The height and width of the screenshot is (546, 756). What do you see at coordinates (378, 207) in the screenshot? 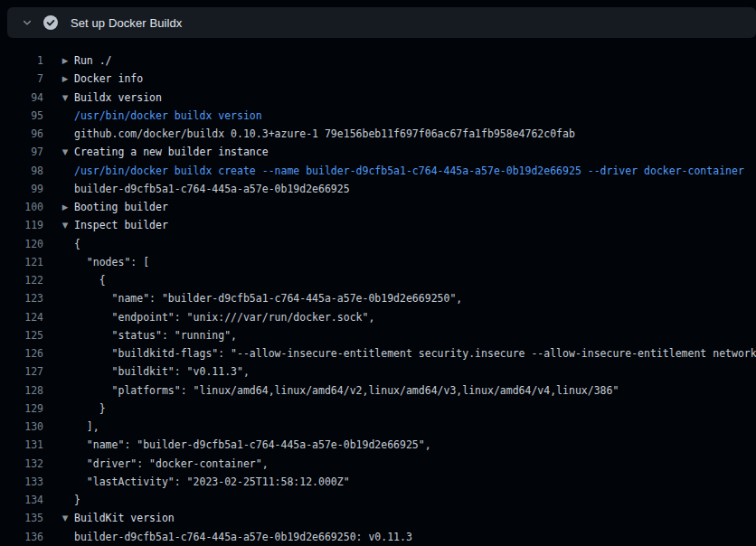
I see `log-line: 100▶Booting builder` at bounding box center [378, 207].